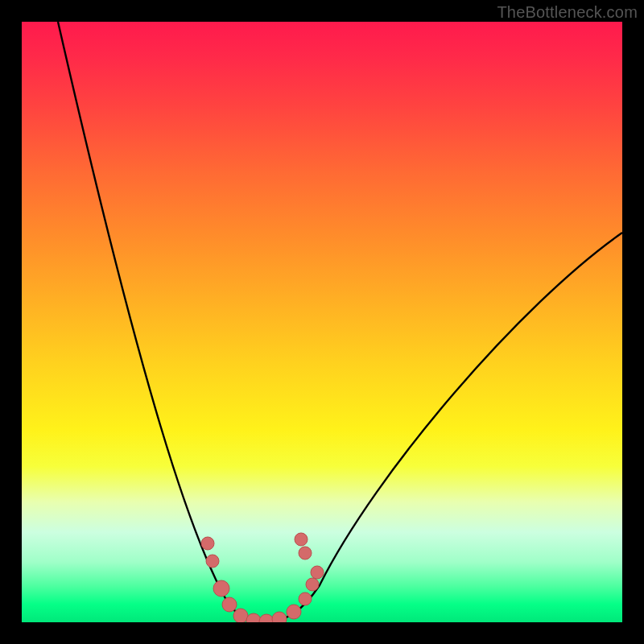  I want to click on attribution-text: TheBottleneck.com, so click(567, 13).